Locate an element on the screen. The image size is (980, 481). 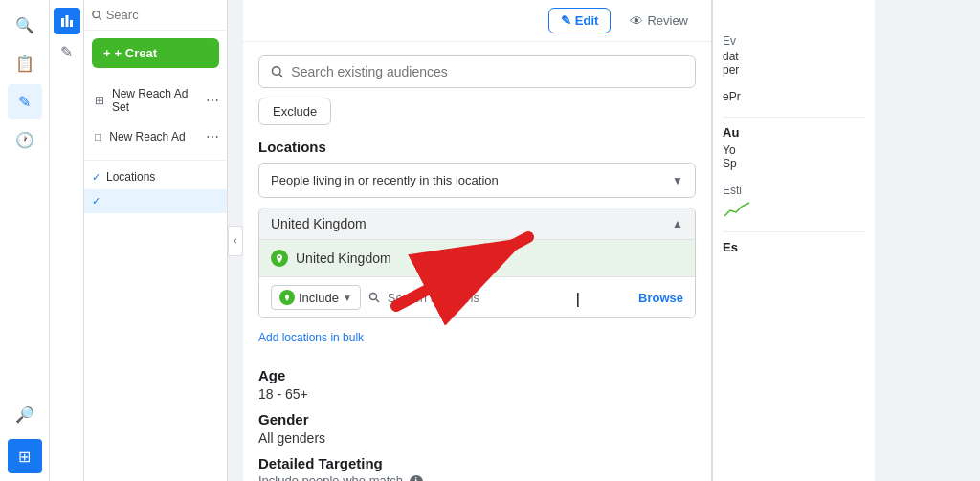
nav-item-ad: □ New Reach Ad ⋯ is located at coordinates (155, 137).